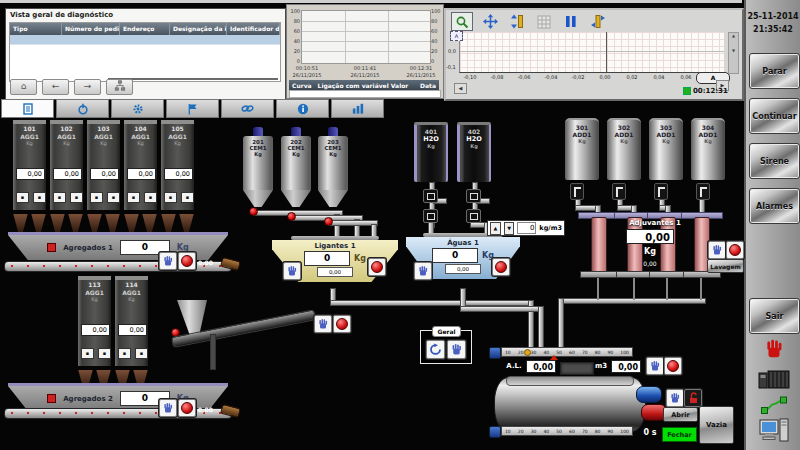 This screenshot has width=800, height=450. I want to click on pan-tool-button, so click(490, 22).